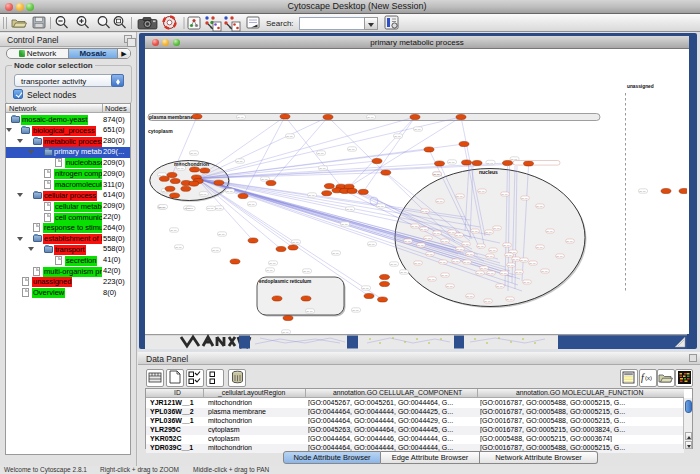 Image resolution: width=700 pixels, height=474 pixels. What do you see at coordinates (640, 86) in the screenshot?
I see `svg-text: unassigned` at bounding box center [640, 86].